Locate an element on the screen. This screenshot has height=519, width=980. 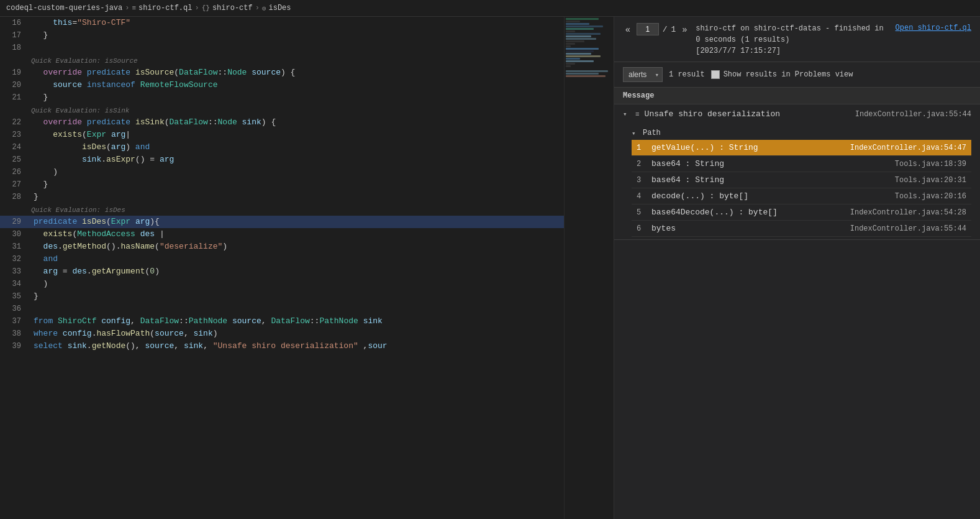
line-num-36: 36 is located at coordinates (16, 309).